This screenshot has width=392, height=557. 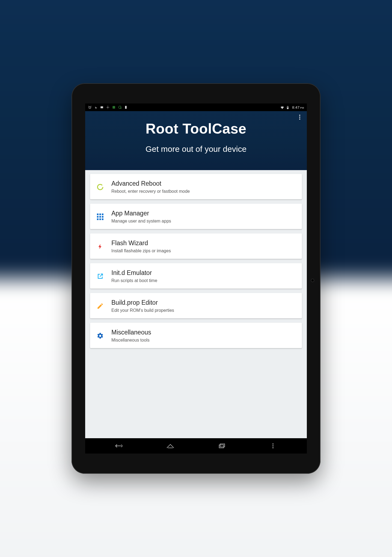 What do you see at coordinates (204, 214) in the screenshot?
I see `menu-item-title: App Manager` at bounding box center [204, 214].